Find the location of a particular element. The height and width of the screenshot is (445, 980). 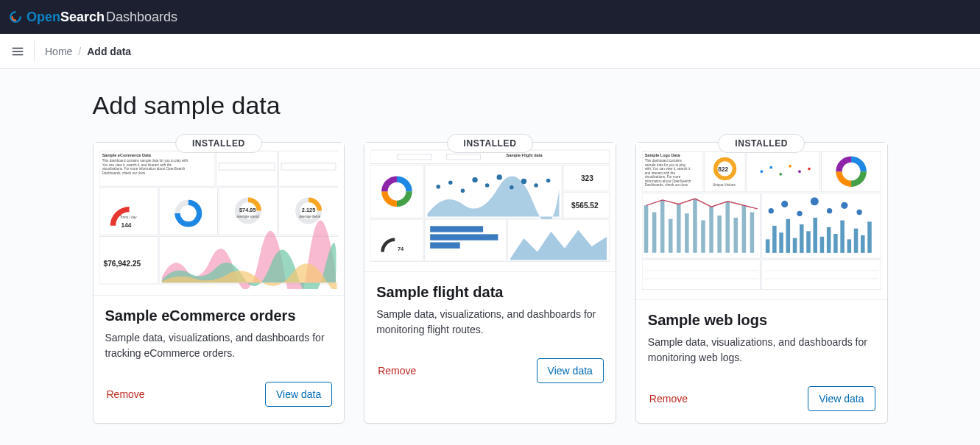

svg-text: 822 is located at coordinates (723, 169).